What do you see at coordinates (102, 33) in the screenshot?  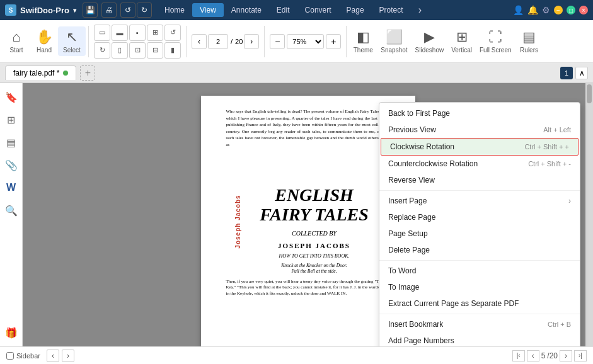 I see `sub-btn-1: ▭` at bounding box center [102, 33].